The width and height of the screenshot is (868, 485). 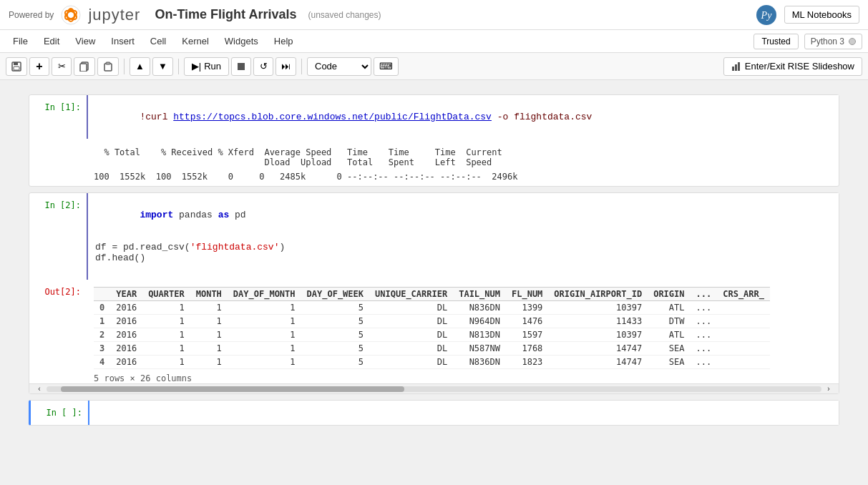 What do you see at coordinates (432, 349) in the screenshot?
I see `table-row: 320161115DLN587NW176814747SEA...` at bounding box center [432, 349].